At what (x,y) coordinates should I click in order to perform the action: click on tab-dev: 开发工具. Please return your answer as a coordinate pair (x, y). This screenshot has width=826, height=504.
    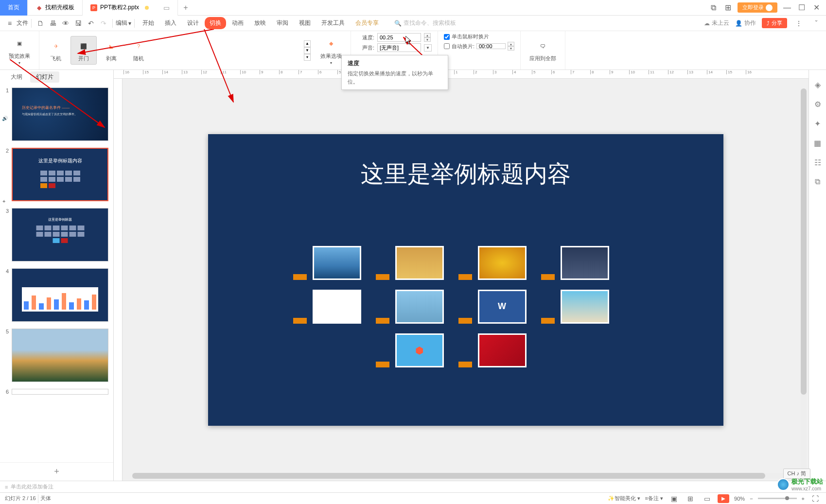
    Looking at the image, I should click on (333, 23).